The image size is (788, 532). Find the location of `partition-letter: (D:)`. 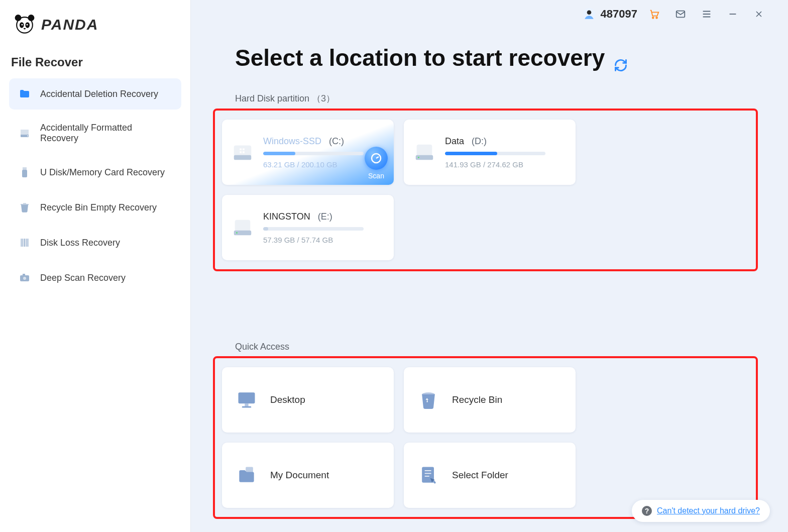

partition-letter: (D:) is located at coordinates (479, 141).